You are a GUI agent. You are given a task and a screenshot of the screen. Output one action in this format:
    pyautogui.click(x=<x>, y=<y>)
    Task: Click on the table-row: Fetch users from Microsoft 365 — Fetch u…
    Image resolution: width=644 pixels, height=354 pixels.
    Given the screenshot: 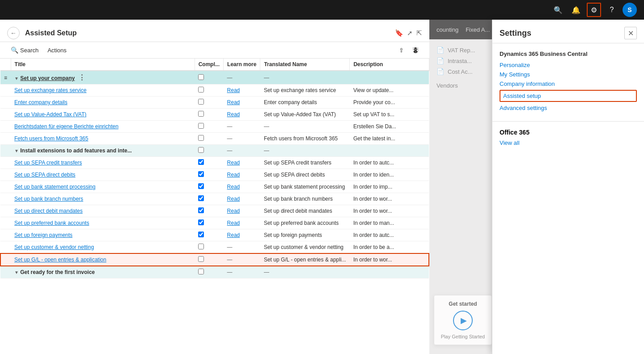 What is the action you would take?
    pyautogui.click(x=215, y=139)
    